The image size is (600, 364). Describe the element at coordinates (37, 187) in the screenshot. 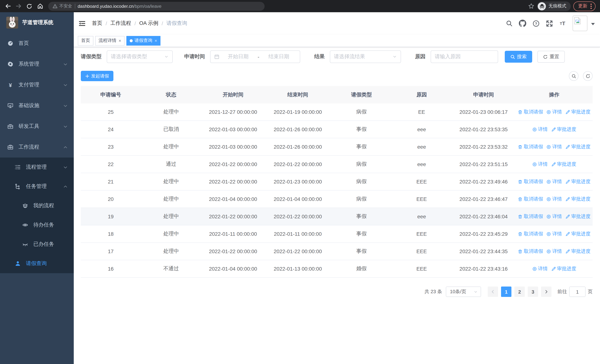

I see `sidebar-subitem-1: 任务管理` at that location.